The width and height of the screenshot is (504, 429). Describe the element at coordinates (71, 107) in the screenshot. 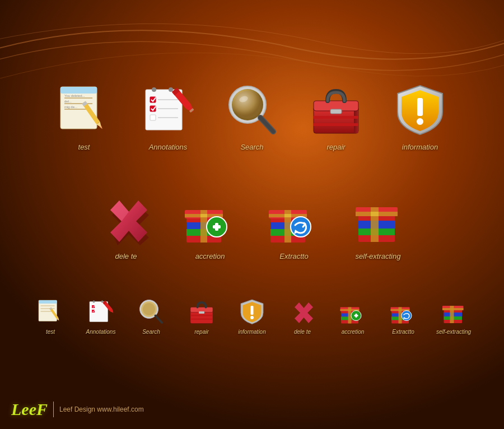

I see `svg-text: mig de...` at that location.